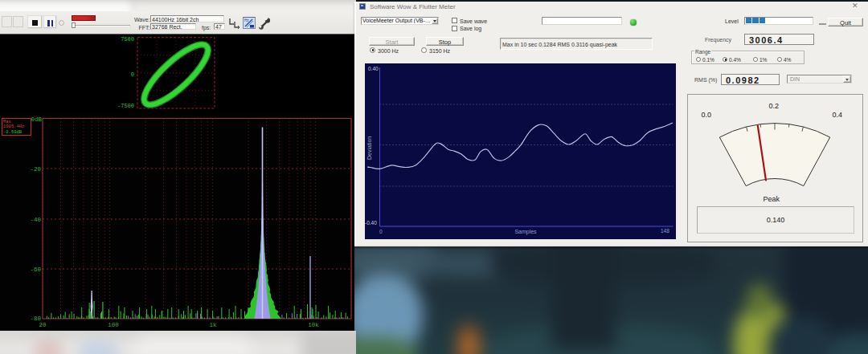  Describe the element at coordinates (35, 319) in the screenshot. I see `svg-text: -80` at that location.